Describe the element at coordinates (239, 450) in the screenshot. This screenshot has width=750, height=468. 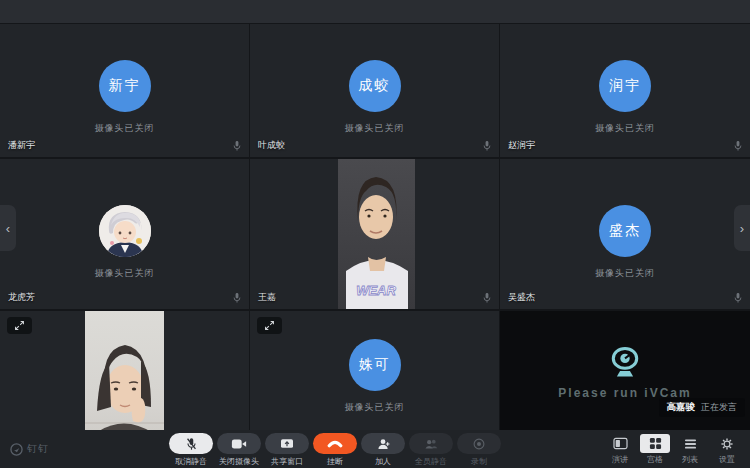
I see `camera-off-button: 关闭摄像头` at that location.